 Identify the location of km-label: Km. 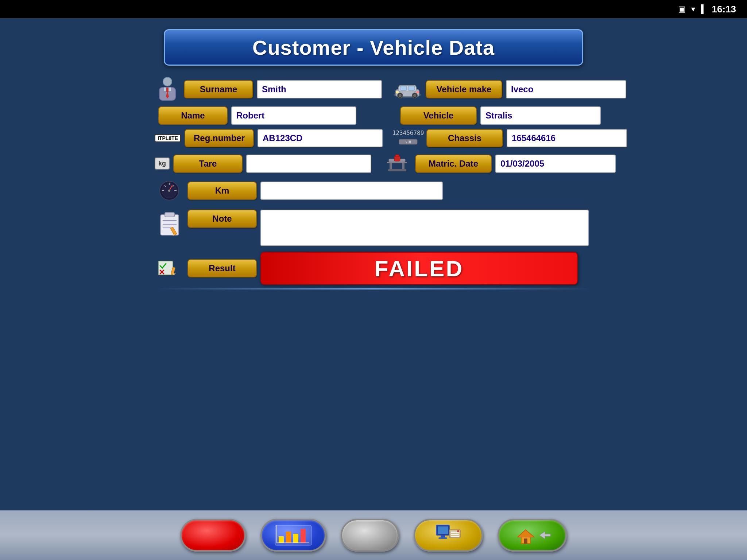
(222, 191).